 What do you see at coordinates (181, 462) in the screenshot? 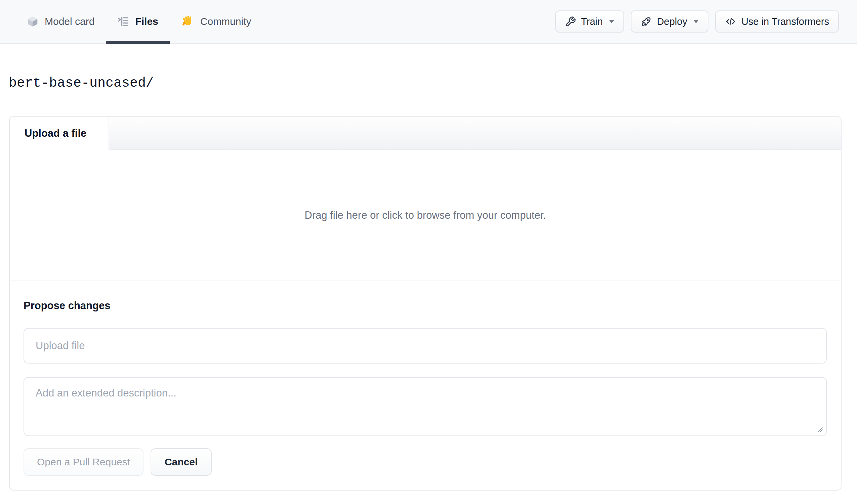
I see `cancel-button: Cancel` at bounding box center [181, 462].